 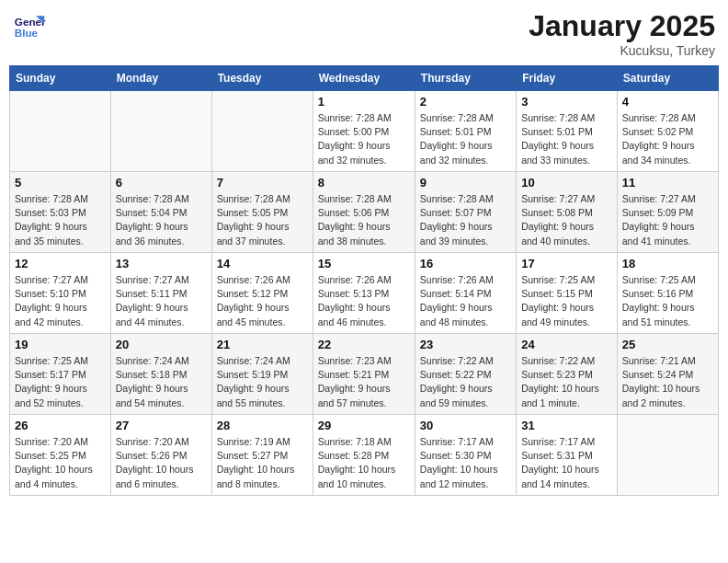 What do you see at coordinates (61, 213) in the screenshot?
I see `day-cell: 5Sunrise: 7:28 AM Sunset: 5:03 PM Daylig…` at bounding box center [61, 213].